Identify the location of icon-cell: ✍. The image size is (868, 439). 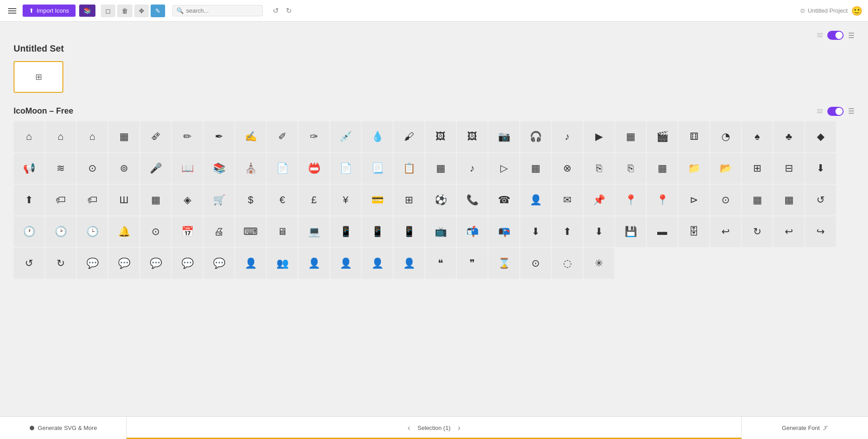
(251, 137).